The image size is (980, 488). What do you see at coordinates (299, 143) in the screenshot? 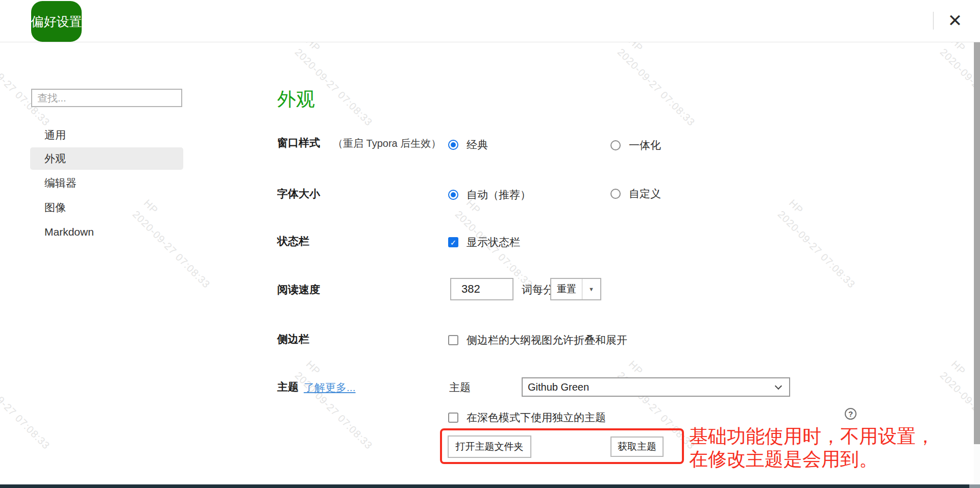
I see `window-style-label: 窗口样式` at bounding box center [299, 143].